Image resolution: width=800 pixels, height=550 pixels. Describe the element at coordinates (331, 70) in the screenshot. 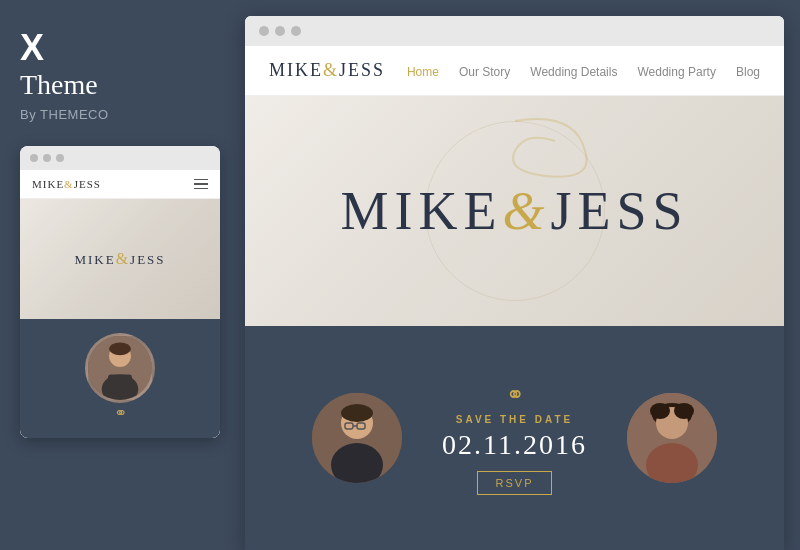

I see `website-logo-amp: &` at that location.